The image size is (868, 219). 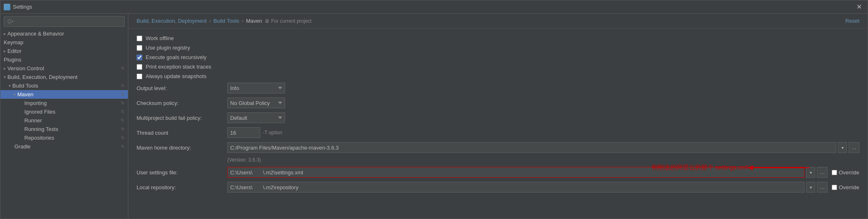 What do you see at coordinates (516, 187) in the screenshot?
I see `local-repo-input` at bounding box center [516, 187].